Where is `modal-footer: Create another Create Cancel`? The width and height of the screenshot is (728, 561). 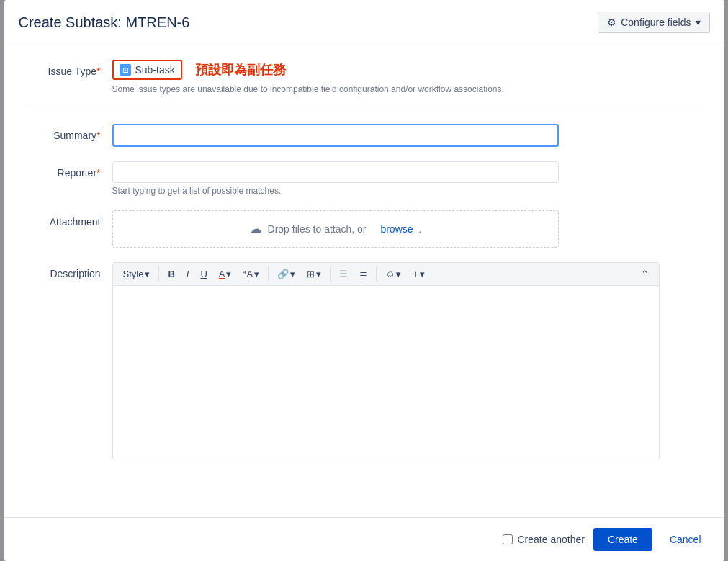
modal-footer: Create another Create Cancel is located at coordinates (364, 539).